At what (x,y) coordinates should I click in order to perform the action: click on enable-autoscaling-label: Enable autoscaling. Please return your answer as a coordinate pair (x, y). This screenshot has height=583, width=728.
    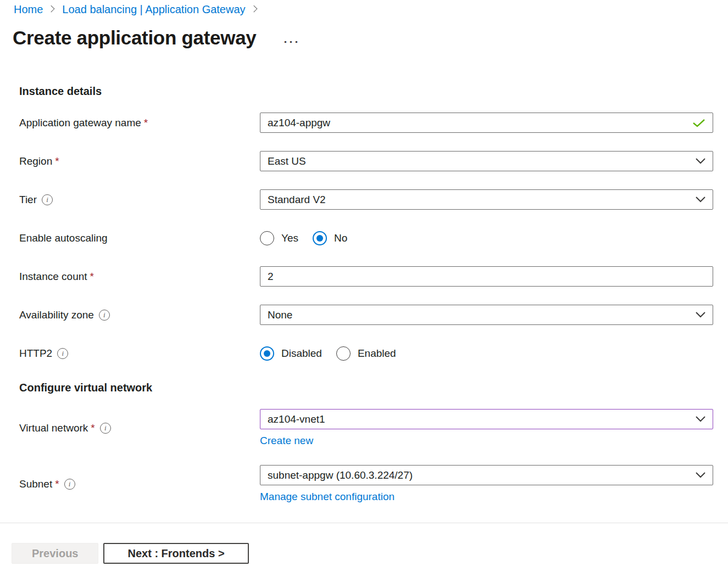
    Looking at the image, I should click on (140, 238).